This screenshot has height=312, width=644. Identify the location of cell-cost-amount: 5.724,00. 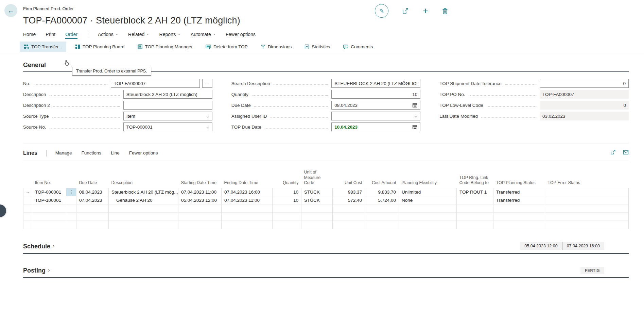
(382, 200).